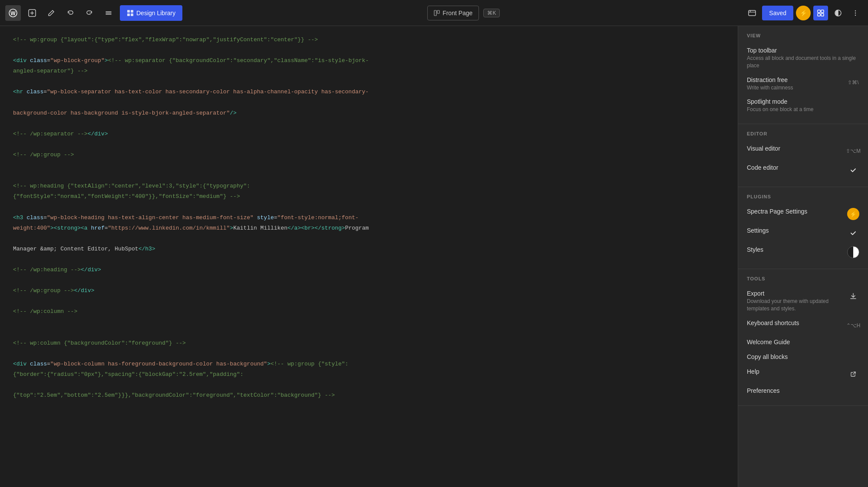  I want to click on spectra-page-settings-title: Spectra Page Settings, so click(795, 211).